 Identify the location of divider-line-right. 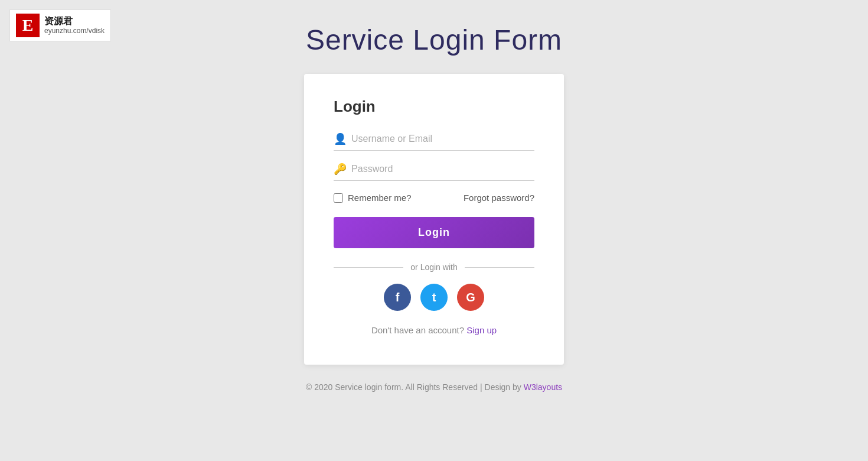
(500, 267).